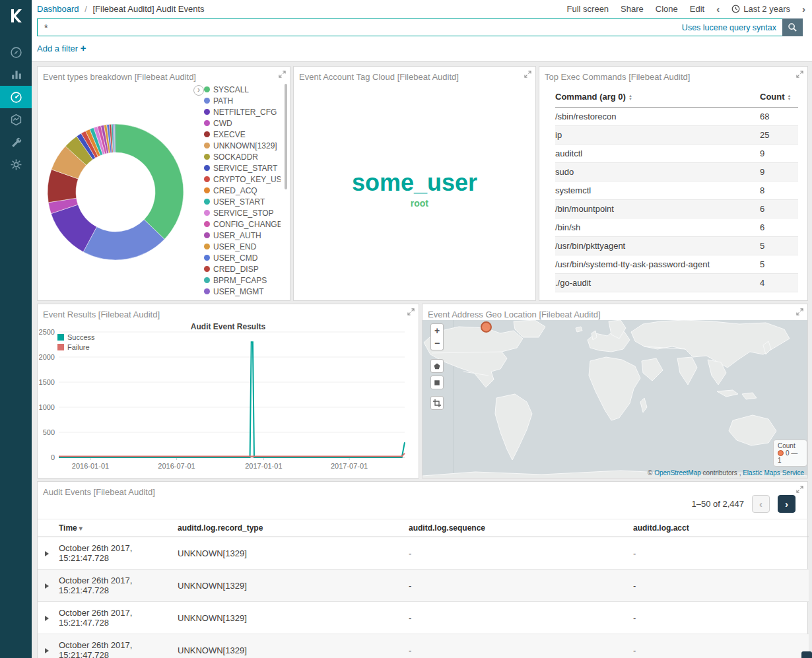  What do you see at coordinates (242, 135) in the screenshot?
I see `legend-item: EXECVE` at bounding box center [242, 135].